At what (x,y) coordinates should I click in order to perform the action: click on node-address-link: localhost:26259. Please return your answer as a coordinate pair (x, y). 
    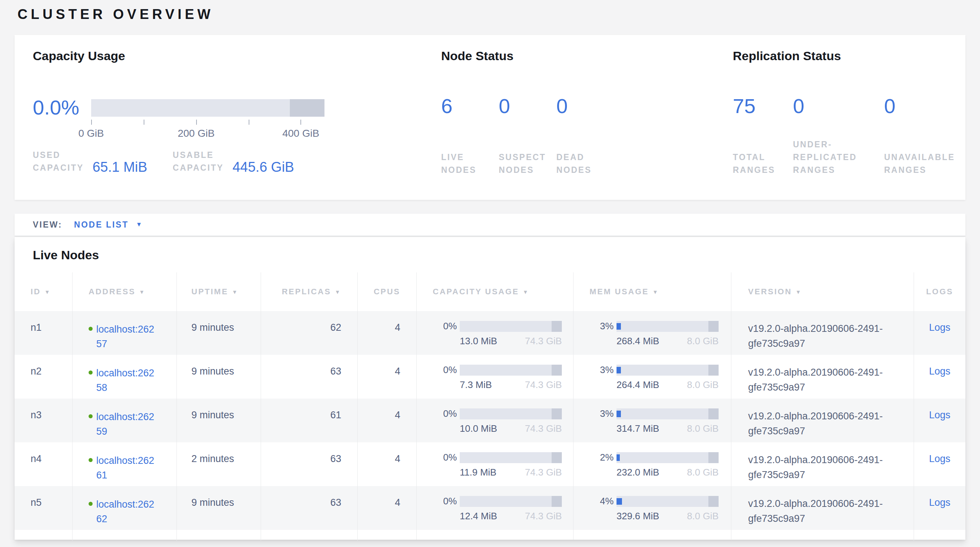
    Looking at the image, I should click on (127, 426).